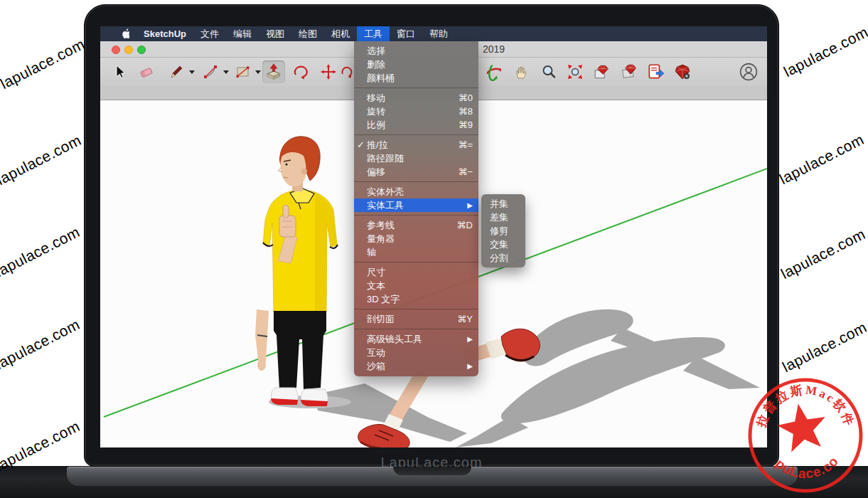  I want to click on zoom-tool-button, so click(549, 72).